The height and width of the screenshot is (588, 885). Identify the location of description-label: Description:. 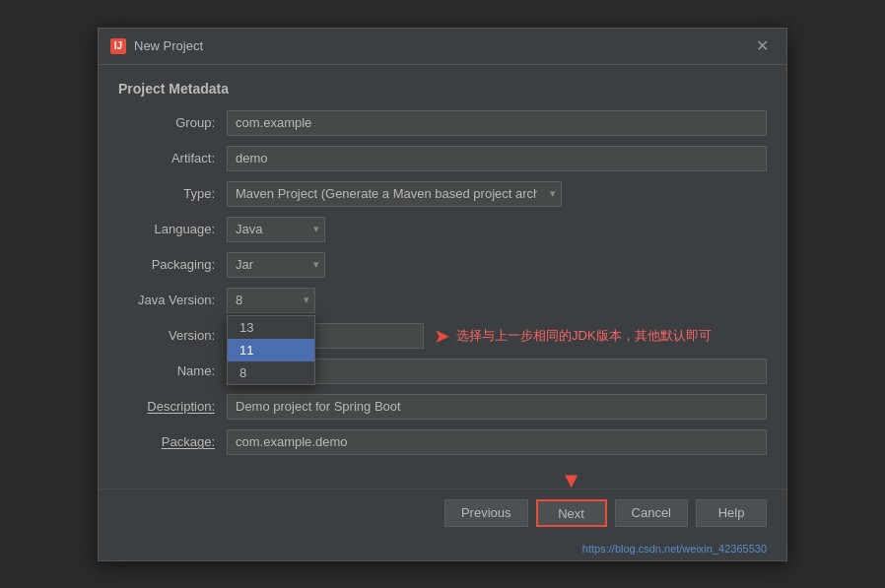
(172, 406).